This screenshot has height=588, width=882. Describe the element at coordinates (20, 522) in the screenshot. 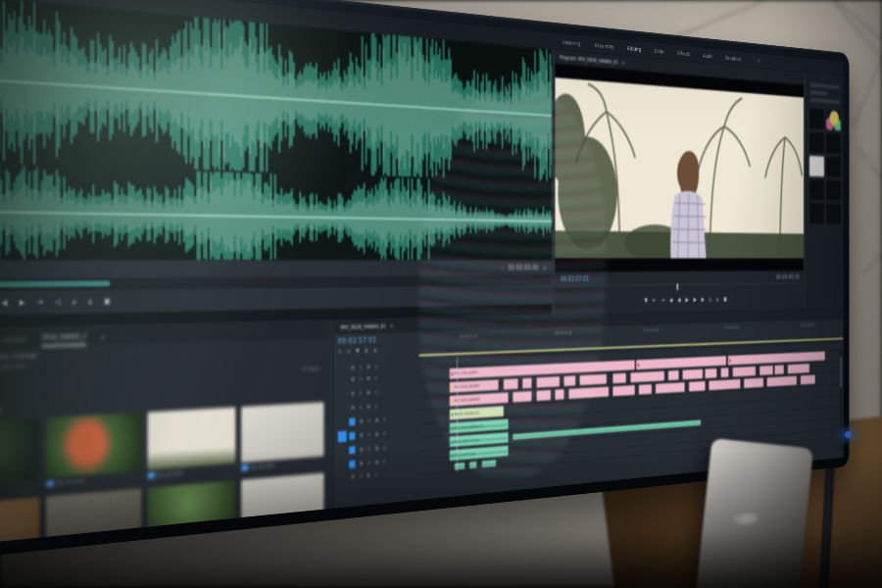

I see `media-thumbnail: HDMVI_5624.MOV` at that location.